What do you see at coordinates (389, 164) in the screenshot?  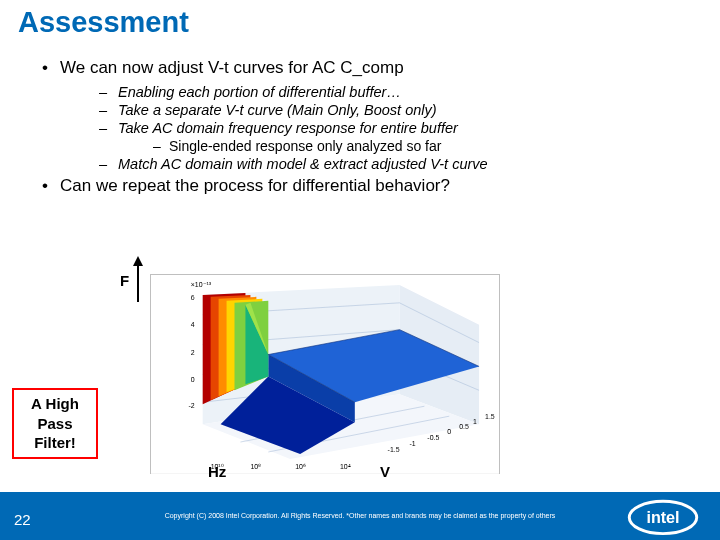 I see `bullet-sub-4: – Match AC domain with model & extract a…` at bounding box center [389, 164].